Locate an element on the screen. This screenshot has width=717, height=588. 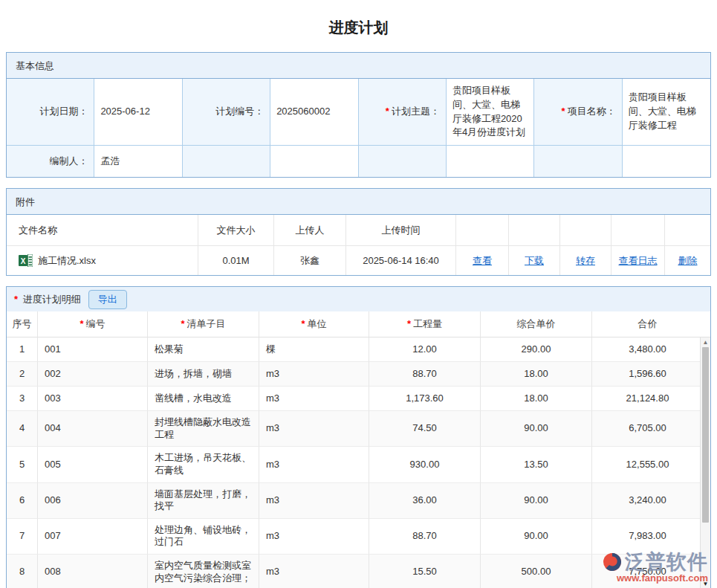
vertical-scrollbar: ▲ ▼ is located at coordinates (705, 462).